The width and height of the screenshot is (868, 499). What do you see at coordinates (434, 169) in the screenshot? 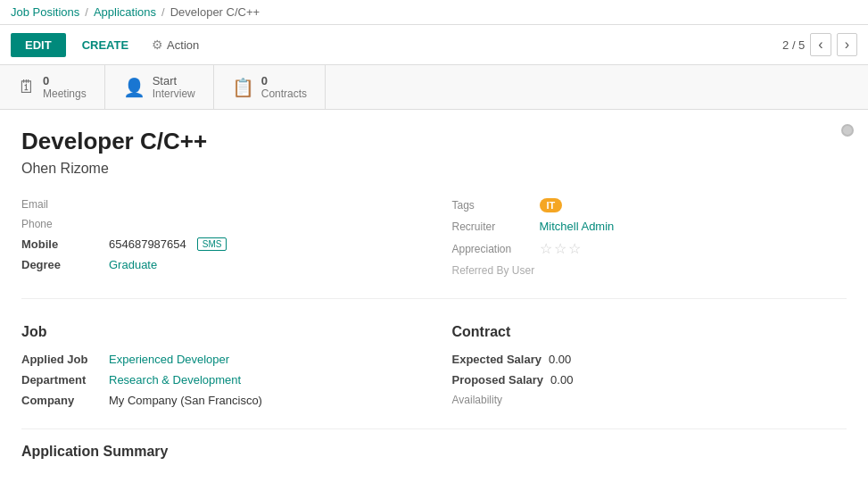
I see `form-subtitle: Ohen Rizome` at bounding box center [434, 169].